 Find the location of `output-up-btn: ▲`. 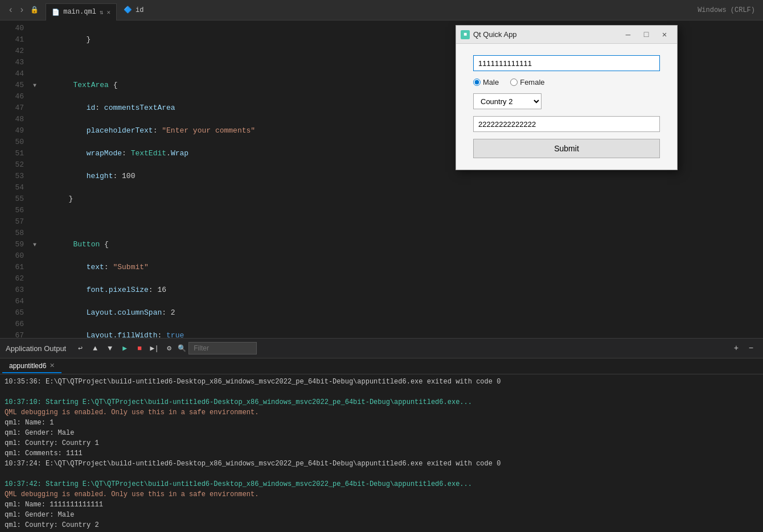

output-up-btn: ▲ is located at coordinates (95, 348).